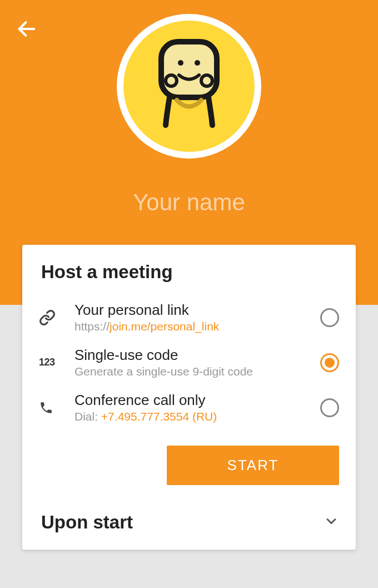  Describe the element at coordinates (189, 363) in the screenshot. I see `option-single-use-code: 123 Single-use code Generate a single-us…` at that location.